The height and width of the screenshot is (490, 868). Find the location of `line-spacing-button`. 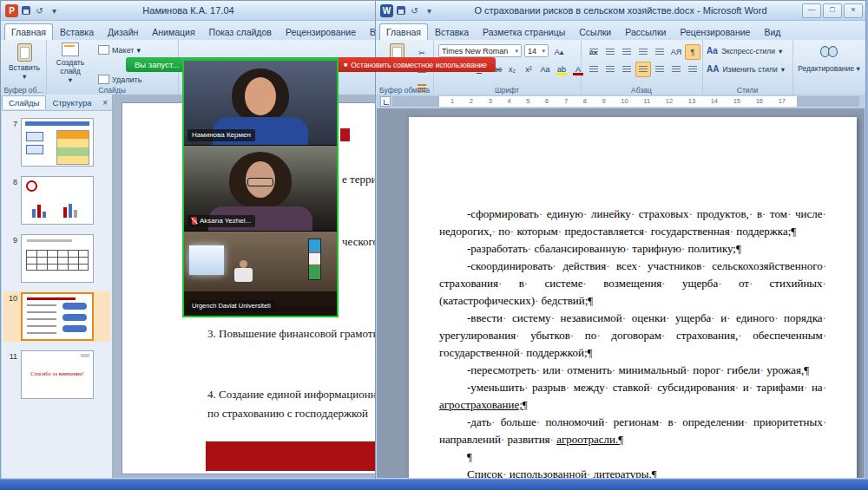

line-spacing-button is located at coordinates (660, 69).